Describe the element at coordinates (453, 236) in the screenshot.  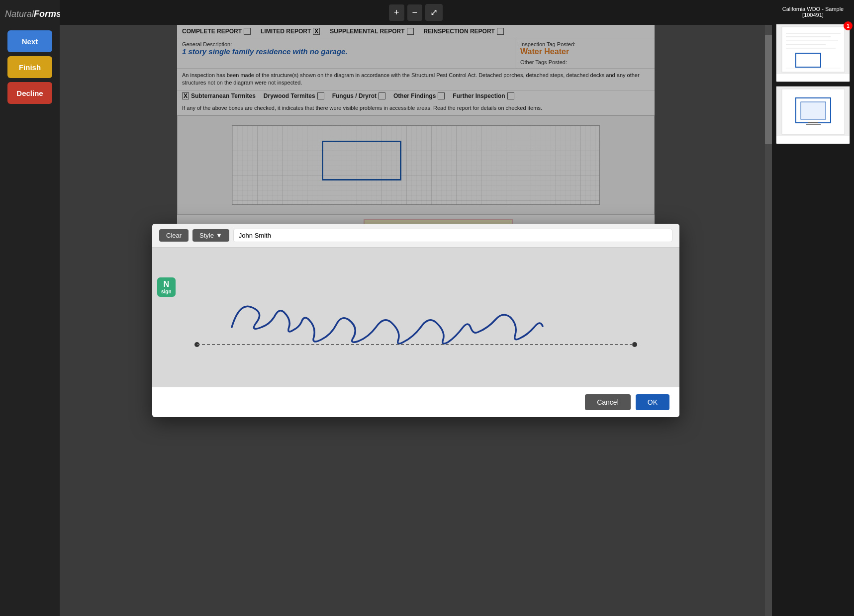
I see `name-input` at that location.